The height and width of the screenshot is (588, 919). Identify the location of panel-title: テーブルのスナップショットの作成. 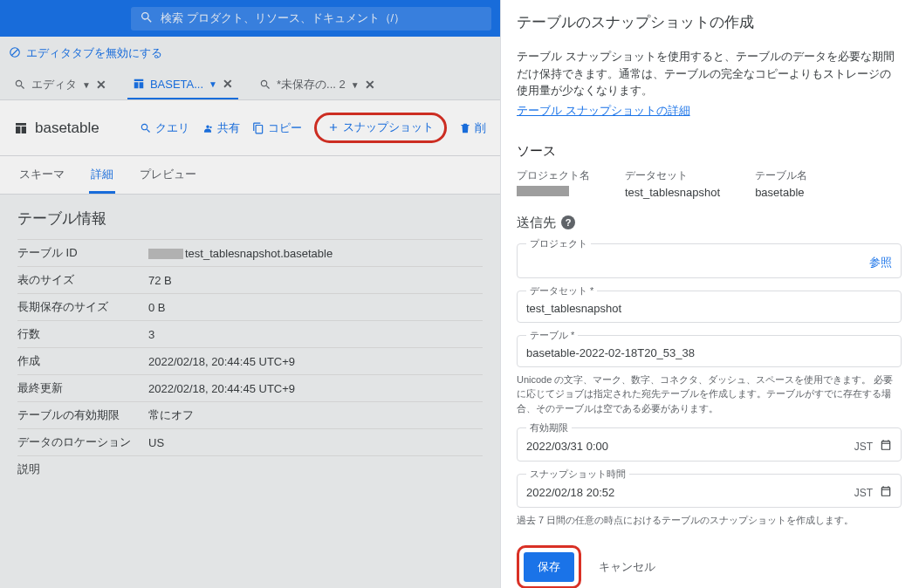
(709, 23).